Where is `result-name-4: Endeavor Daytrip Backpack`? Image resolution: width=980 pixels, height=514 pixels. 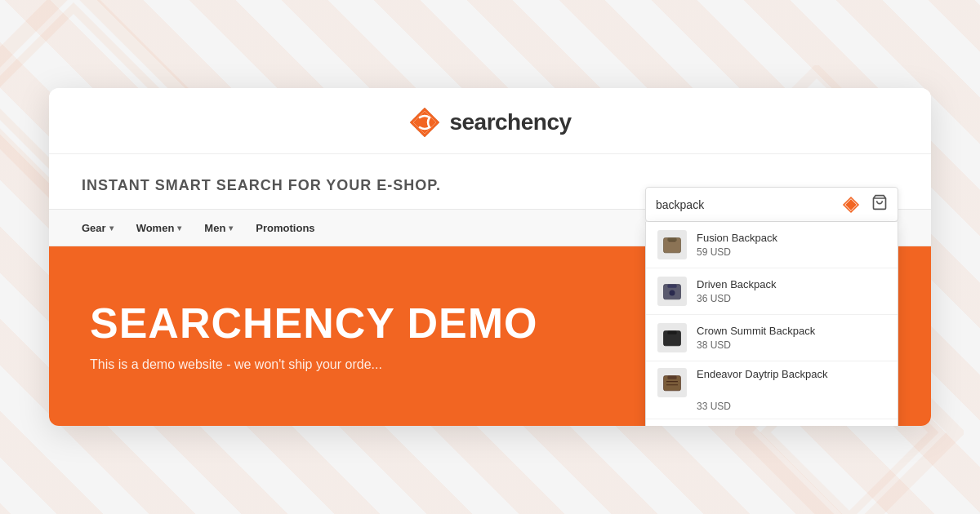
result-name-4: Endeavor Daytrip Backpack is located at coordinates (791, 375).